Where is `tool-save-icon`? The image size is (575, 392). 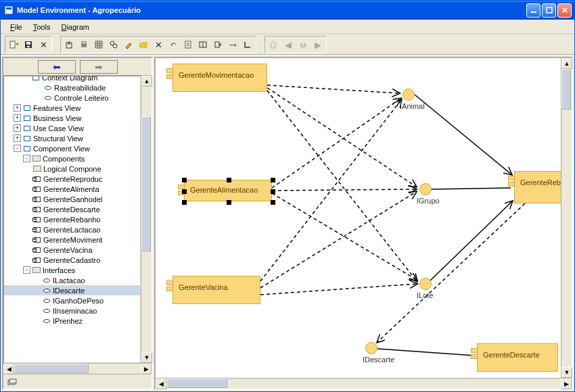 tool-save-icon is located at coordinates (28, 45).